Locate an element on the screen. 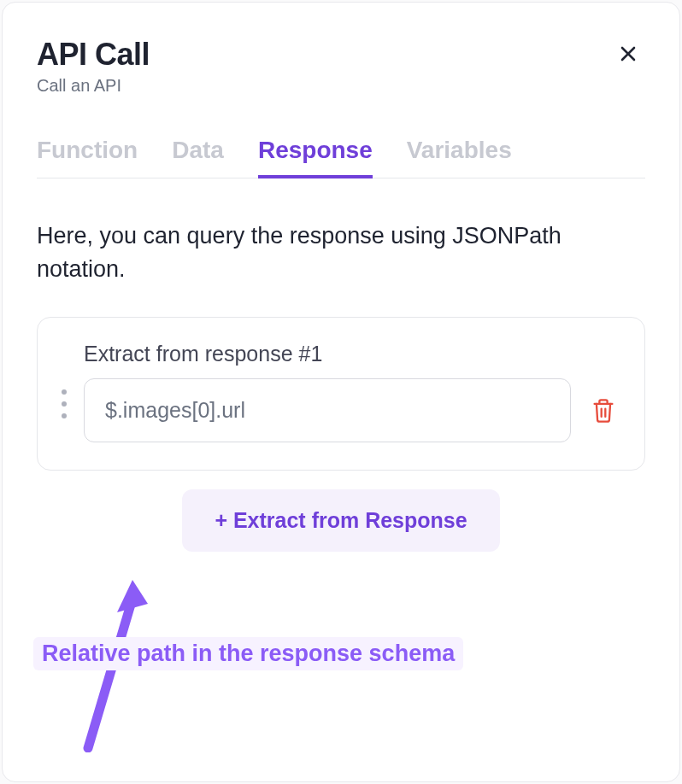  delete-extract-button is located at coordinates (603, 411).